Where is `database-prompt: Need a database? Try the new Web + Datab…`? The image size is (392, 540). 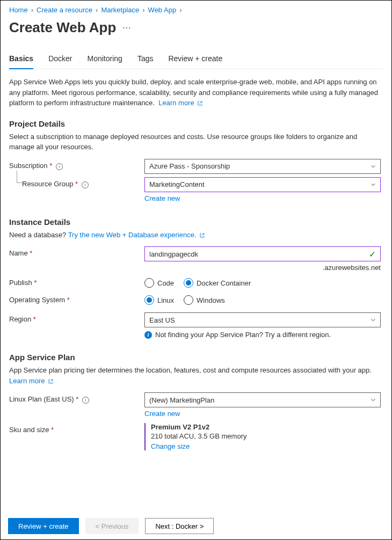
database-prompt: Need a database? Try the new Web + Datab… is located at coordinates (196, 235).